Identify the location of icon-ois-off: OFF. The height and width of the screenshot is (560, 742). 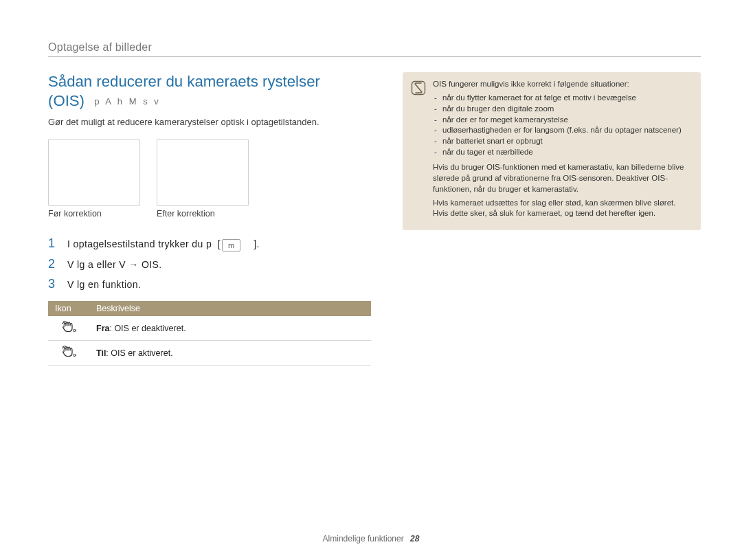
(69, 328).